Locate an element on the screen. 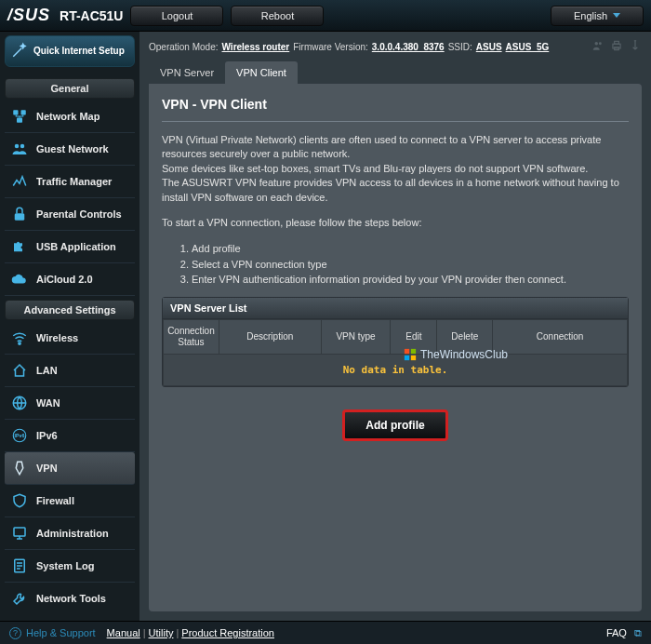 Image resolution: width=651 pixels, height=644 pixels. sidebar-item-firewall: Firewall is located at coordinates (70, 501).